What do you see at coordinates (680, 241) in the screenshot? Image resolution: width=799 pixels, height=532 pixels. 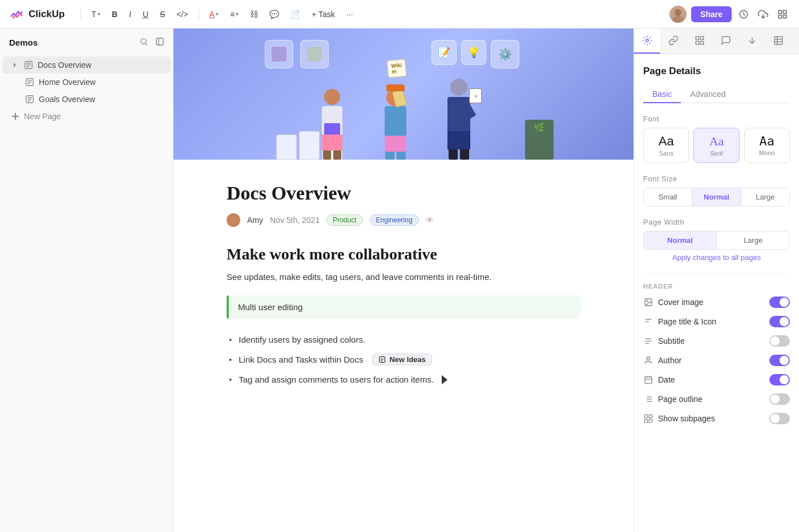 I see `page-width-normal: Normal` at bounding box center [680, 241].